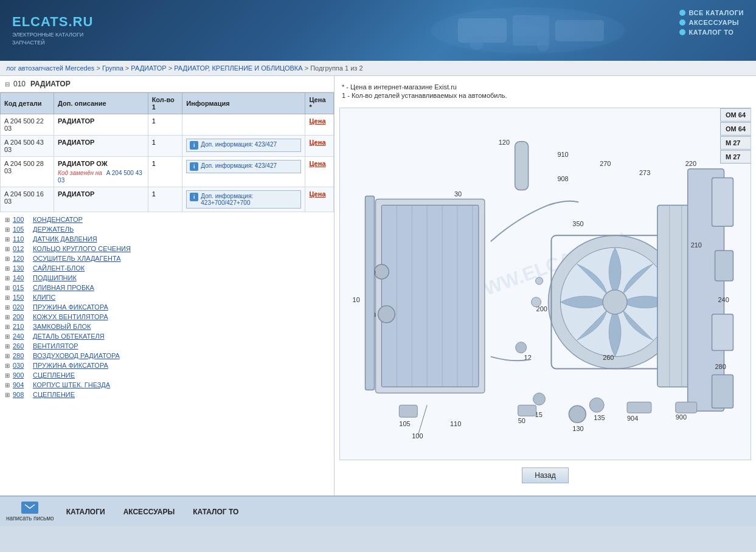  What do you see at coordinates (167, 317) in the screenshot?
I see `subgroup-item: ⊞ 200 КОЖУХ ВЕНТИЛЯТОРА` at bounding box center [167, 317].